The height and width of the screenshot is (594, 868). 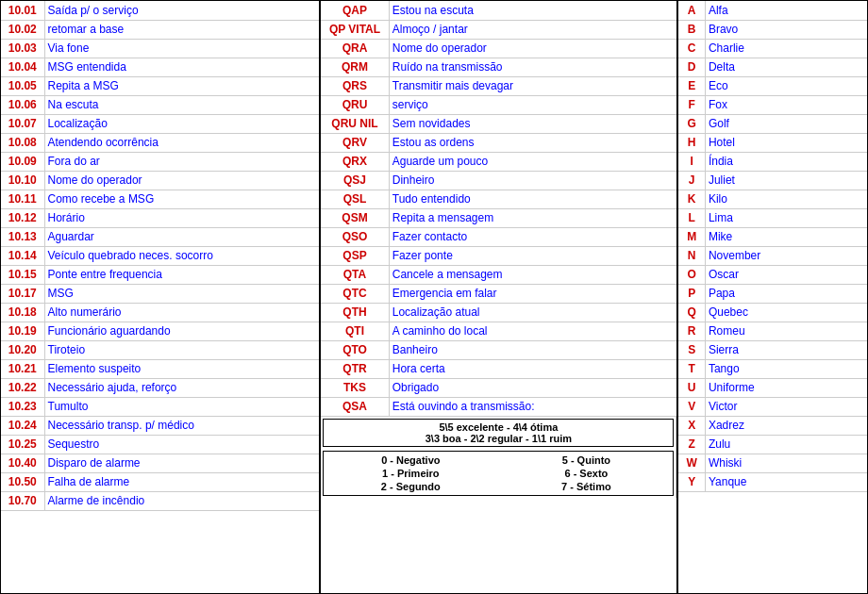 What do you see at coordinates (181, 350) in the screenshot?
I see `description-cell: Tiroteio` at bounding box center [181, 350].